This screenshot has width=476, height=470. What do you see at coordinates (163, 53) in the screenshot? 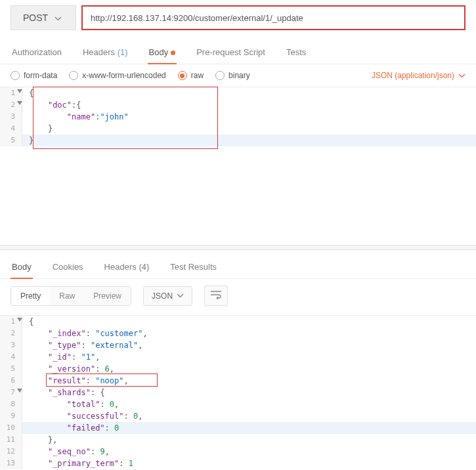
I see `tab-body: Body` at bounding box center [163, 53].